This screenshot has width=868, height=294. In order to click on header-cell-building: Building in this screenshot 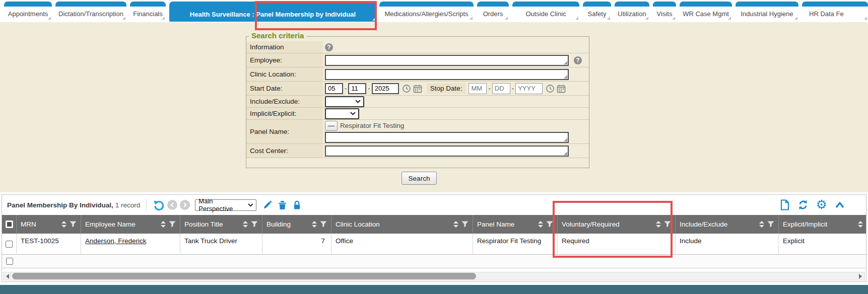, I will do `click(297, 225)`.